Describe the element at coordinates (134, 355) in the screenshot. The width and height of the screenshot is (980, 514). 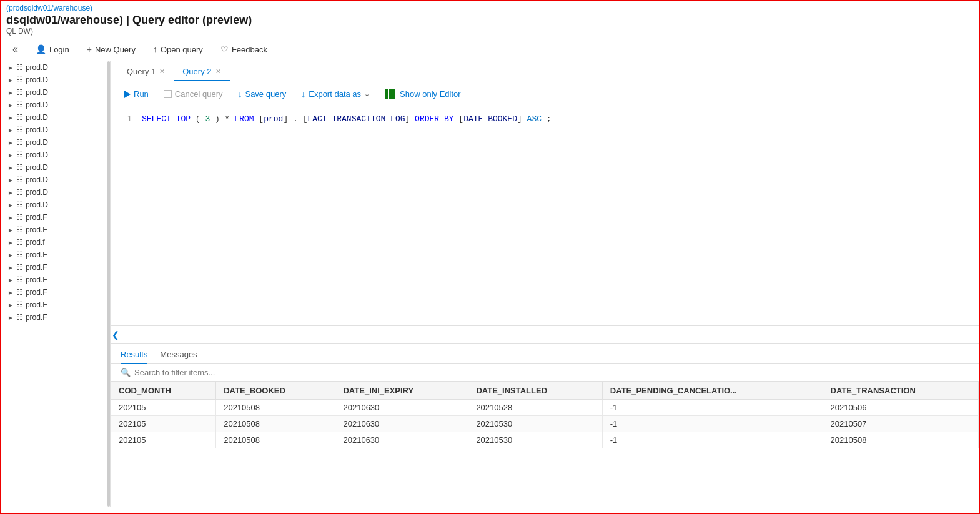
I see `results-tab-results: Results` at that location.